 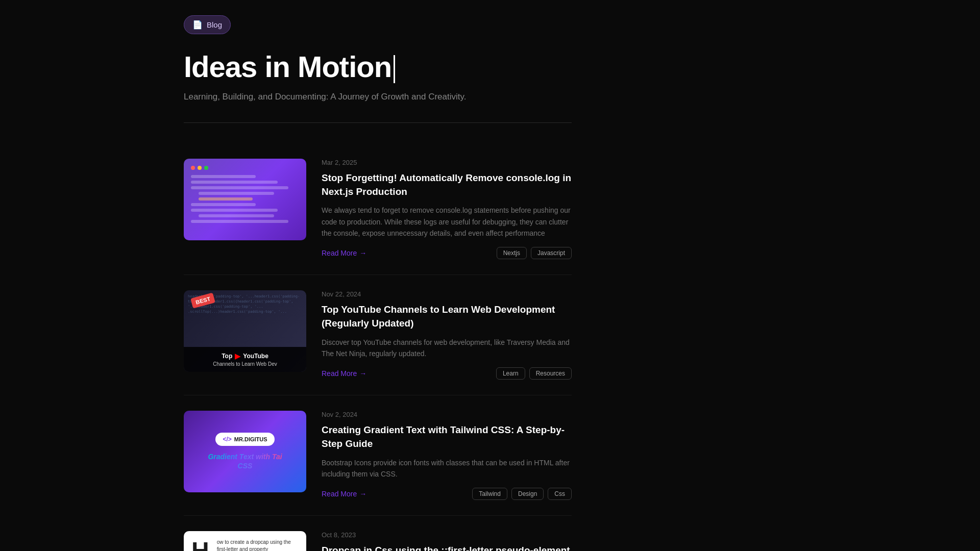 What do you see at coordinates (534, 373) in the screenshot?
I see `post-2-tags: Learn Resources` at bounding box center [534, 373].